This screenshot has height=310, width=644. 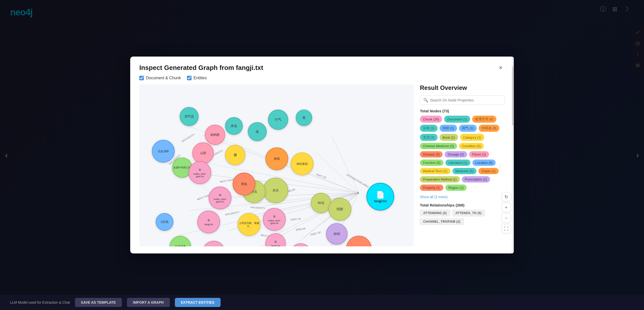 I want to click on node-ejiao: 阿胶, so click(x=340, y=209).